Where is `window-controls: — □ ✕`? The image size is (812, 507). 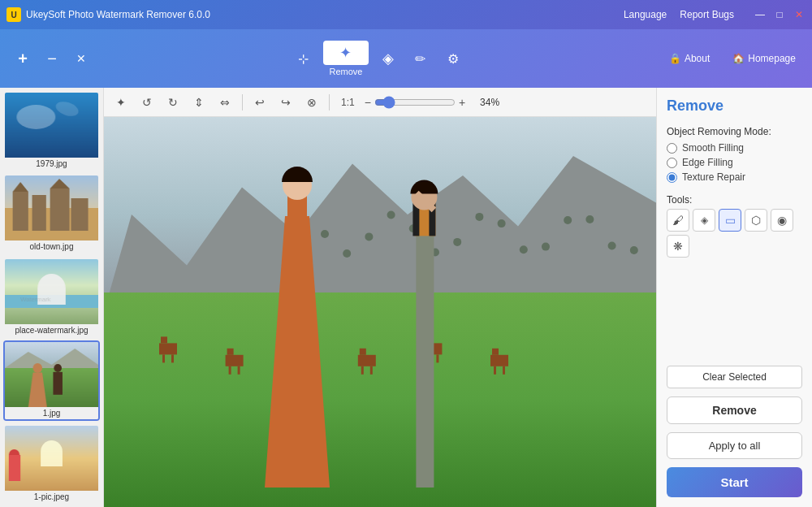 window-controls: — □ ✕ is located at coordinates (780, 15).